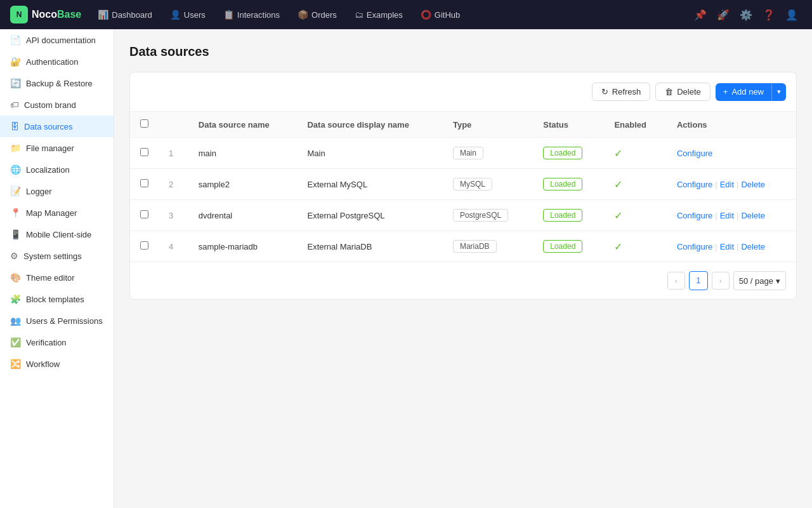 The height and width of the screenshot is (508, 812). Describe the element at coordinates (695, 154) in the screenshot. I see `action-configure-0: Configure` at that location.